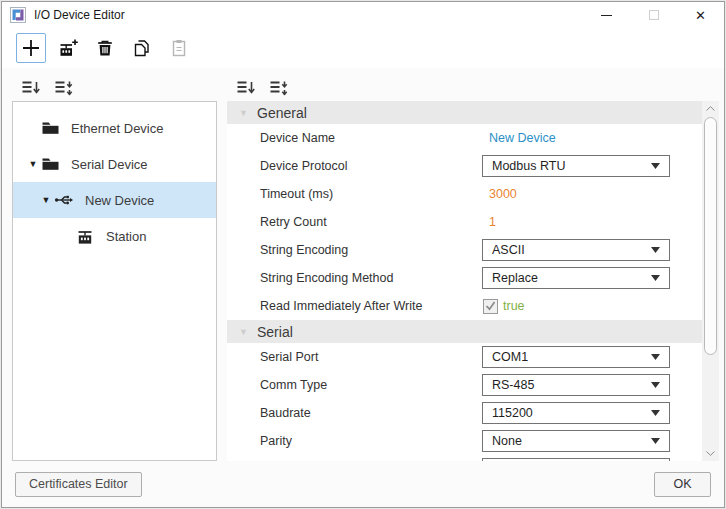 The height and width of the screenshot is (509, 726). Describe the element at coordinates (606, 16) in the screenshot. I see `minimize-icon` at that location.